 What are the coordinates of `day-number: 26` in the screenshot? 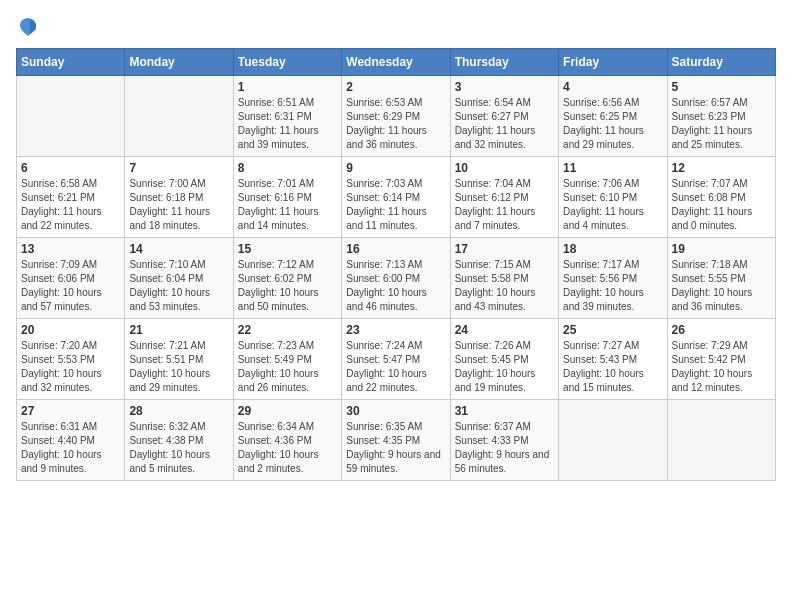 It's located at (722, 330).